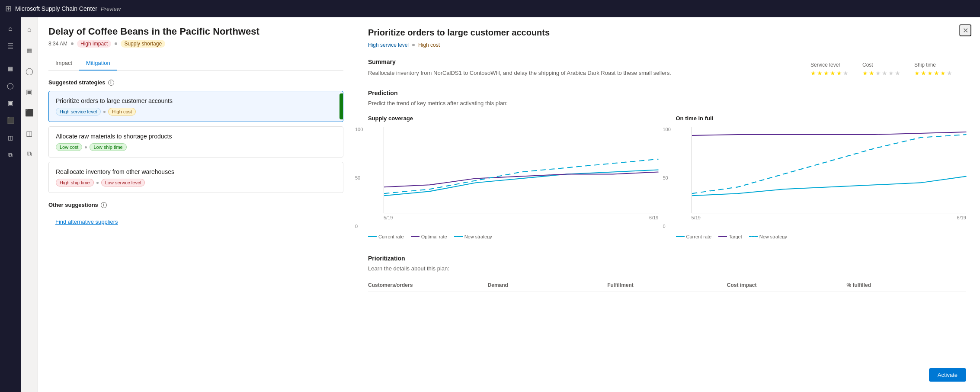  What do you see at coordinates (196, 142) in the screenshot?
I see `strategy-card-2: Allocate raw materials to shortage produ…` at bounding box center [196, 142].